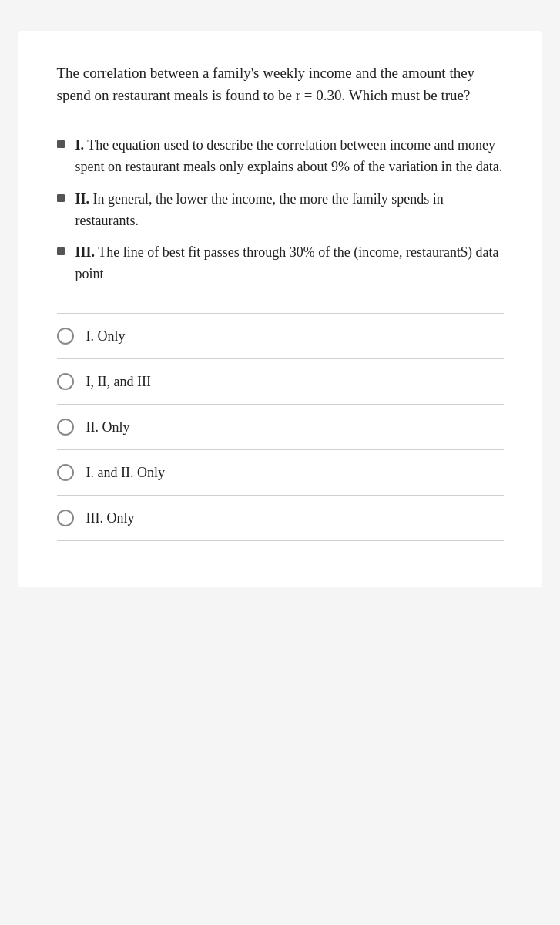  What do you see at coordinates (280, 518) in the screenshot?
I see `option-item-5: III. Only` at bounding box center [280, 518].